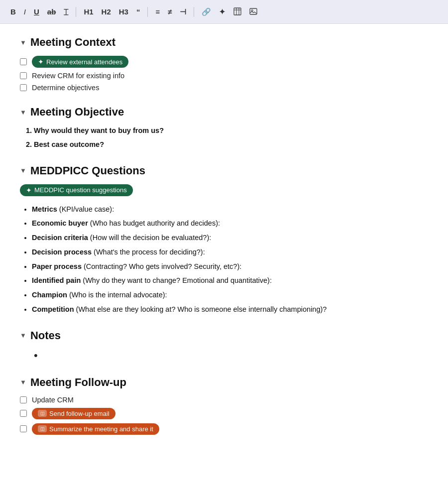  I want to click on send-followup-email-badge: ◫ Send follow-up email, so click(74, 413).